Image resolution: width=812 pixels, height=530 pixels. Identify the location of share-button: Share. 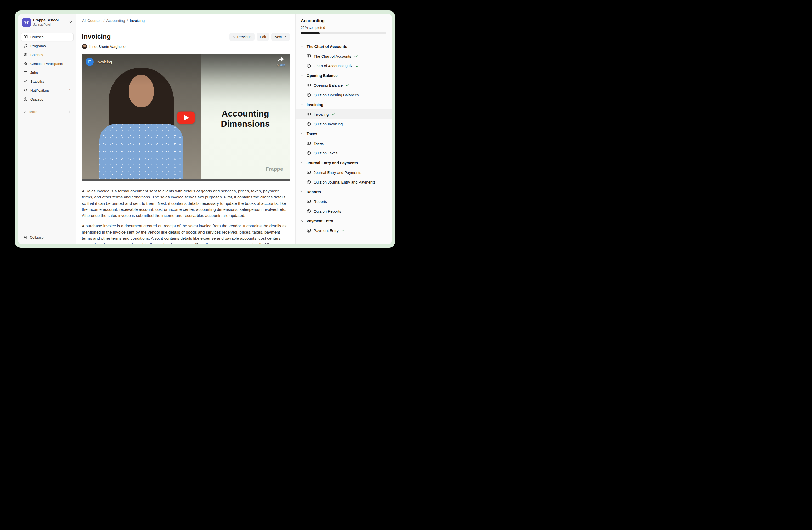
(281, 62).